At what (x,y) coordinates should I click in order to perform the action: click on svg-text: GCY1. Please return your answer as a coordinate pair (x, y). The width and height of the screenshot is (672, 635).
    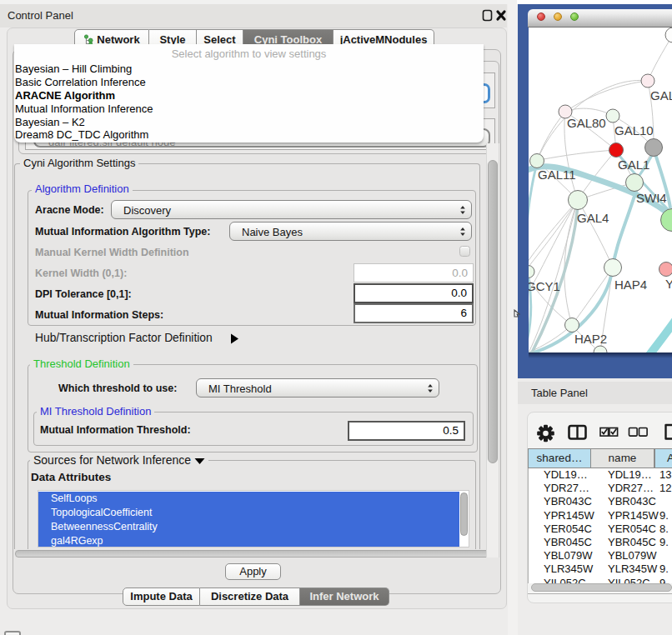
    Looking at the image, I should click on (544, 287).